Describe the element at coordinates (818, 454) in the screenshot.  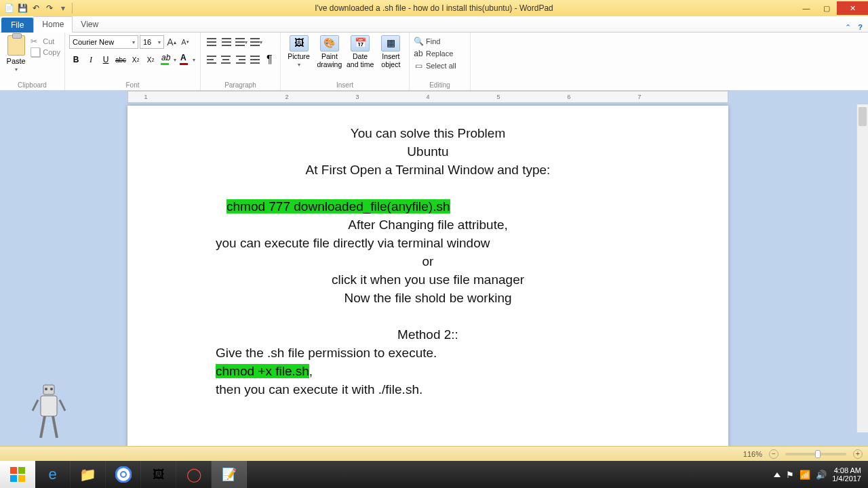
I see `zoom-slider-thumb` at that location.